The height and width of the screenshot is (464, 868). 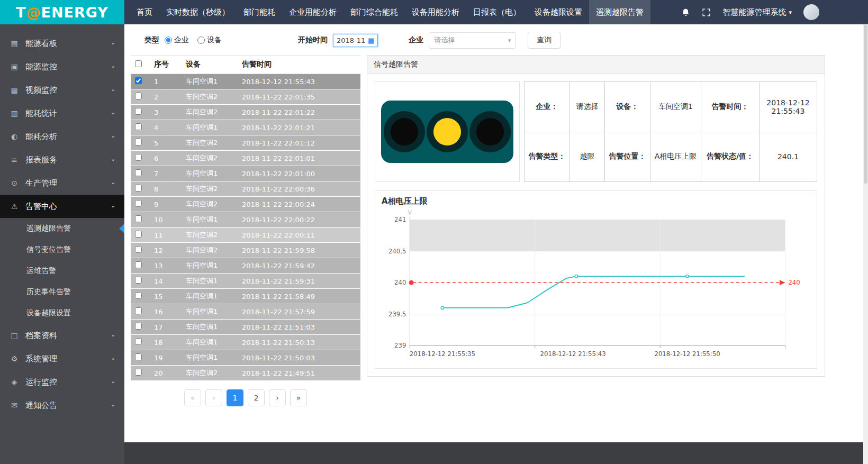 I want to click on table-row: 16车间空调12018-11-22 21:57:59, so click(x=246, y=312).